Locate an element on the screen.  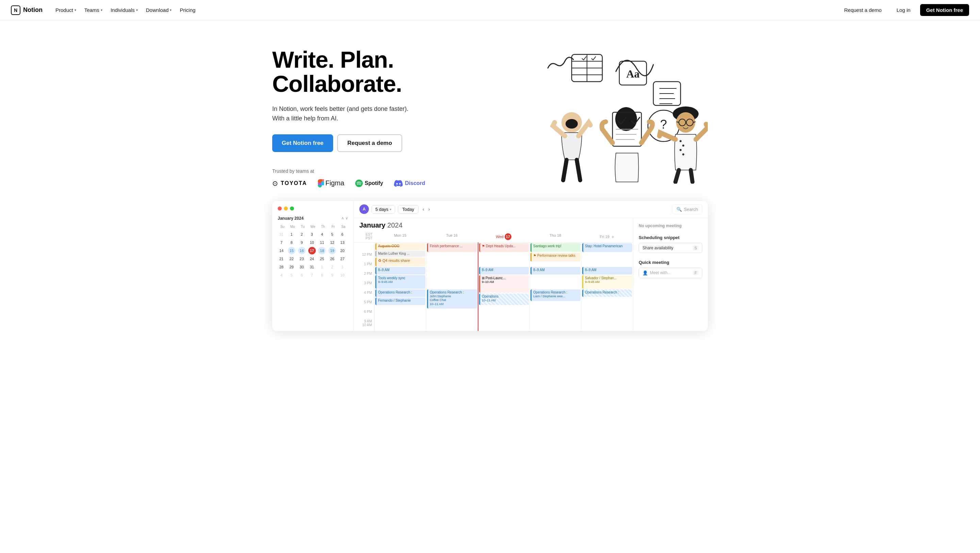
mini-day: 30 is located at coordinates (302, 267).